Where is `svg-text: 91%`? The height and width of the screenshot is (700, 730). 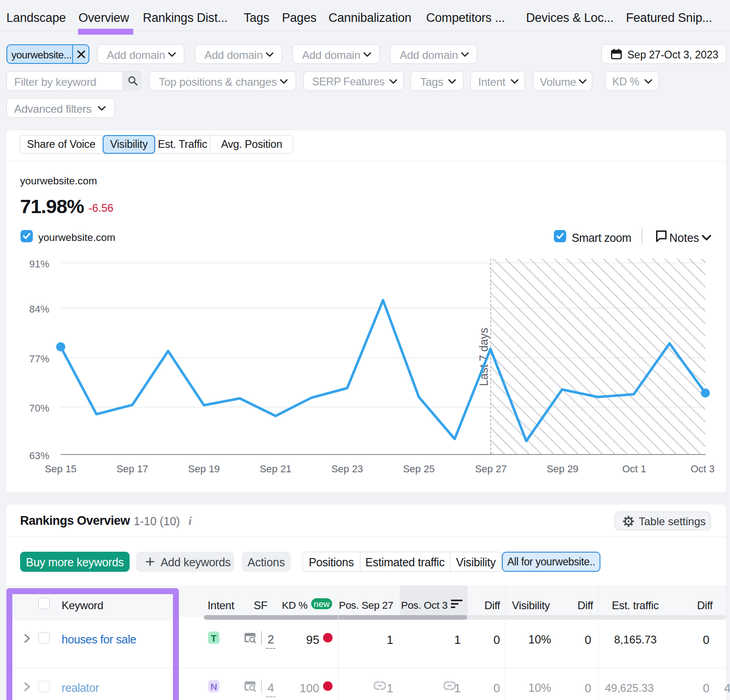 svg-text: 91% is located at coordinates (39, 264).